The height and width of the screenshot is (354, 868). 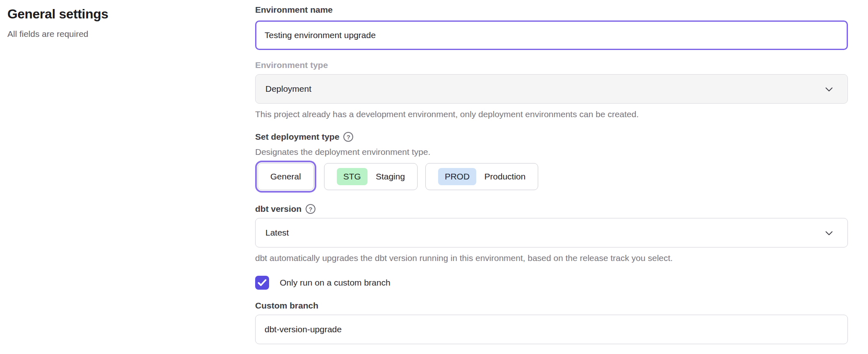 What do you see at coordinates (371, 177) in the screenshot?
I see `deployment-type-staging-button: STG Staging` at bounding box center [371, 177].